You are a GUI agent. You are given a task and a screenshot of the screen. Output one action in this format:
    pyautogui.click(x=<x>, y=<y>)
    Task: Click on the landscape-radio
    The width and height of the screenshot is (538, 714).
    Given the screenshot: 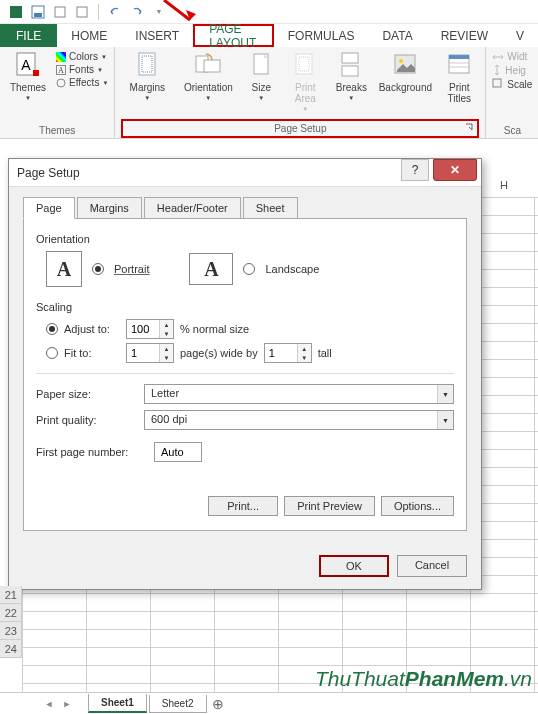 What is the action you would take?
    pyautogui.click(x=249, y=269)
    